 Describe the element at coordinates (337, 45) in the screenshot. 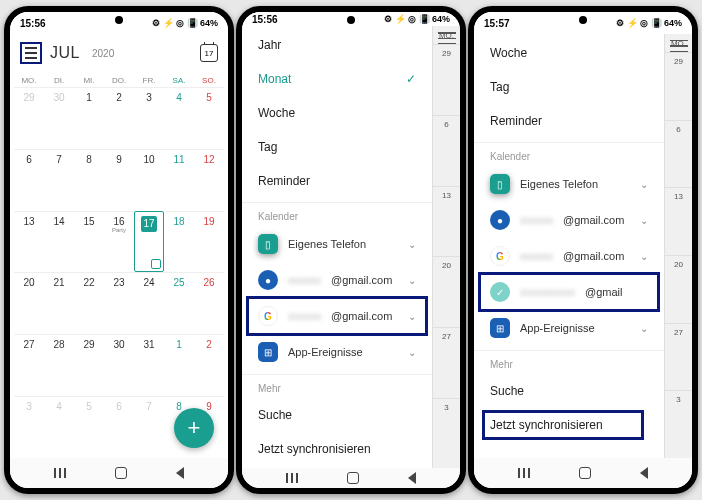

I see `view-jahr: Jahr` at that location.